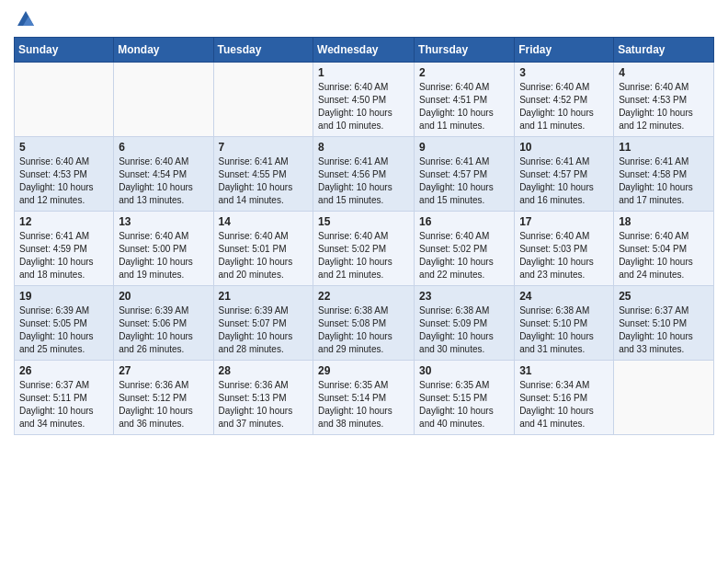 This screenshot has height=563, width=728. What do you see at coordinates (664, 330) in the screenshot?
I see `day-info: Sunrise: 6:37 AM Sunset: 5:10 PM Dayligh…` at bounding box center [664, 330].